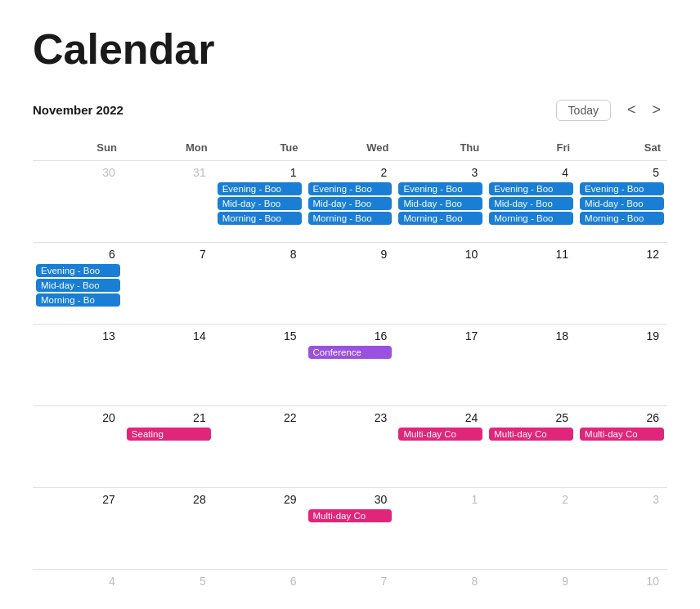 Image resolution: width=700 pixels, height=609 pixels. I want to click on day-header-fri: Fri, so click(532, 150).